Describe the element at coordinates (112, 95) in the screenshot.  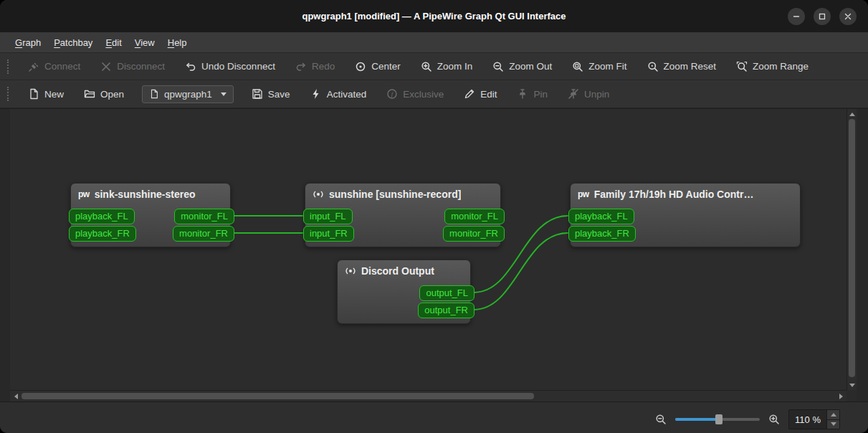
I see `open-label: Open` at that location.